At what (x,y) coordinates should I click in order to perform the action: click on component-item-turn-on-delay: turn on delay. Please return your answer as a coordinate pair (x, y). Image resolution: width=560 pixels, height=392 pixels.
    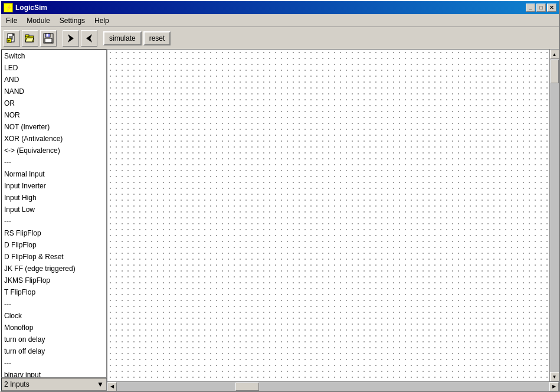
    Looking at the image, I should click on (54, 339).